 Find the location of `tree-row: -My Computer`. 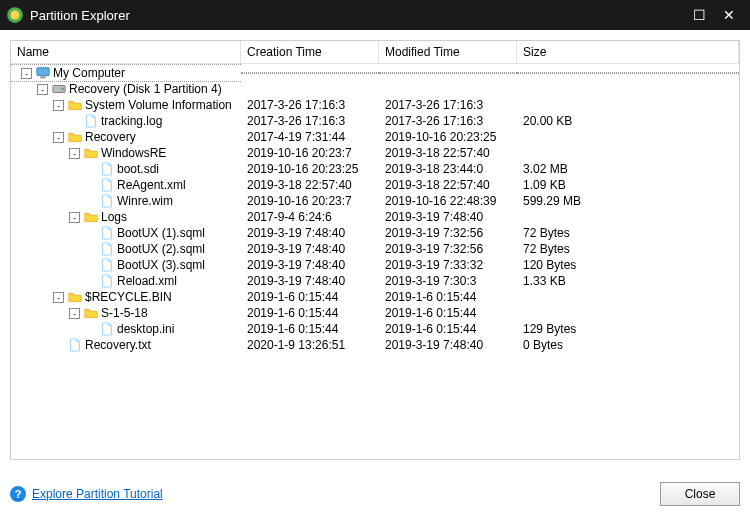

tree-row: -My Computer is located at coordinates (375, 73).